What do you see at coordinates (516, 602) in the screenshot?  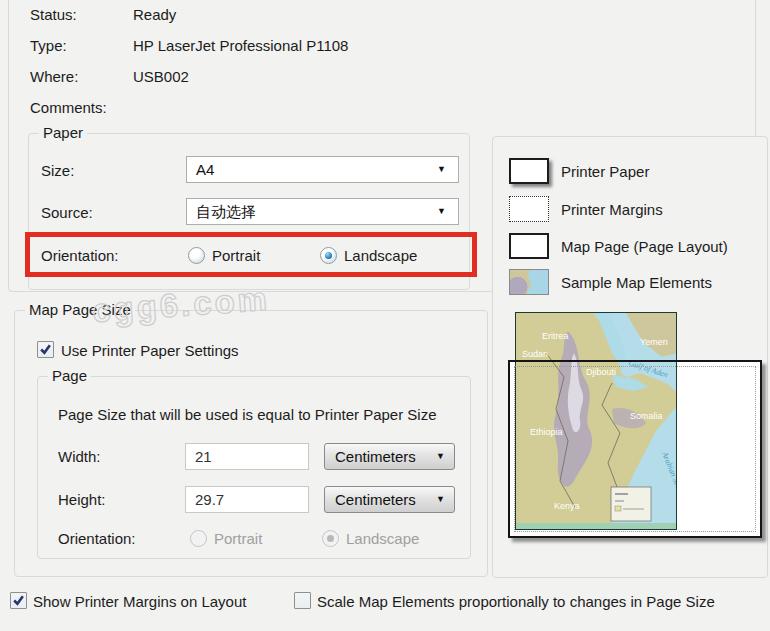 I see `scale-map-elements-label: Scale Map Elements proportionally to cha…` at bounding box center [516, 602].